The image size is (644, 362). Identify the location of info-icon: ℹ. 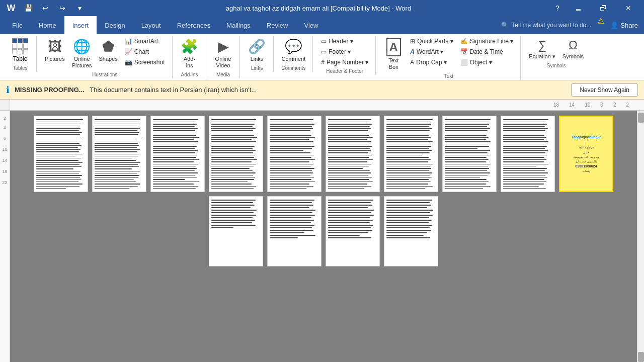
(8, 90).